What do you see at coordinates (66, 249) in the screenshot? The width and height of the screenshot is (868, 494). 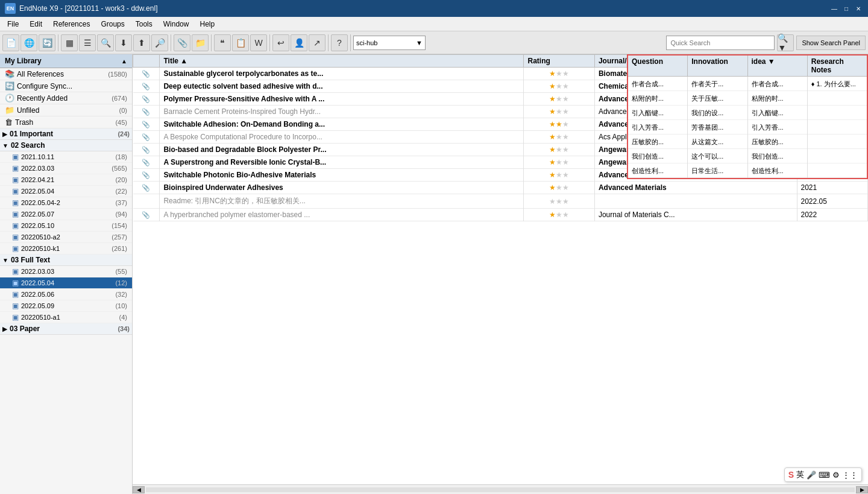 I see `sub-item-20220510-k1: ▣ 20220510-k1 (261)` at bounding box center [66, 249].